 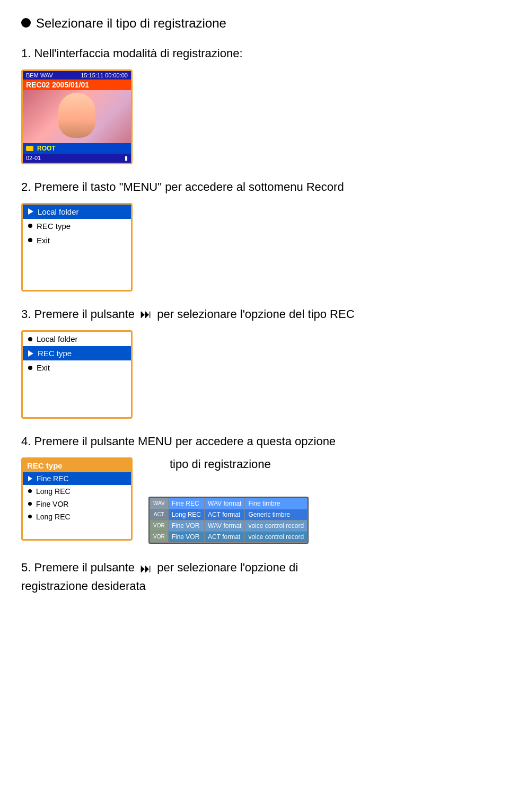 What do you see at coordinates (131, 23) in the screenshot?
I see `heading-text: Selezionare il tipo di registrazione` at bounding box center [131, 23].